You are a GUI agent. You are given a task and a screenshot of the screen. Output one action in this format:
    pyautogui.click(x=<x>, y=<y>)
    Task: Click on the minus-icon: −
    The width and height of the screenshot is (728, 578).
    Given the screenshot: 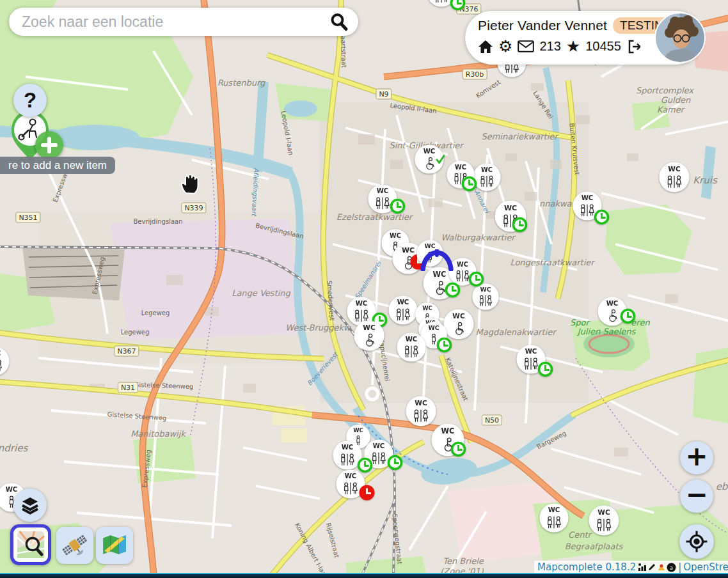 What is the action you would take?
    pyautogui.click(x=696, y=495)
    